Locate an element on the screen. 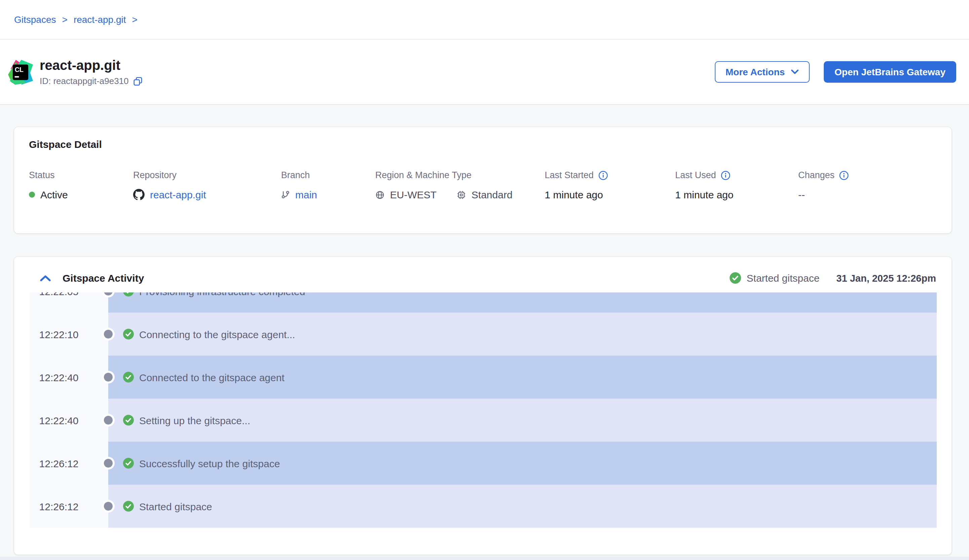 Image resolution: width=969 pixels, height=560 pixels. branch-column: Branch main is located at coordinates (299, 185).